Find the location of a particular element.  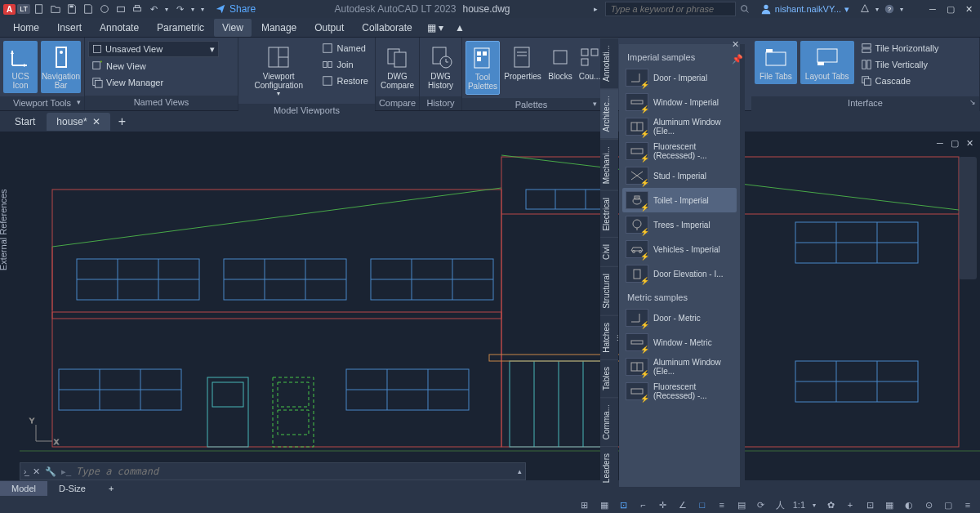

palette-item-toilet: Toilet - Imperial is located at coordinates (679, 200).